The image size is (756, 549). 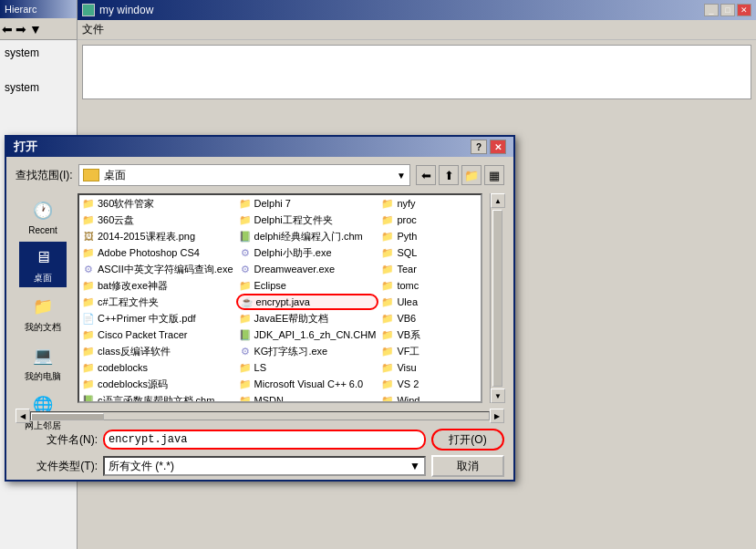 What do you see at coordinates (308, 253) in the screenshot?
I see `file-item: ⚙Delphi小助手.exe` at bounding box center [308, 253].